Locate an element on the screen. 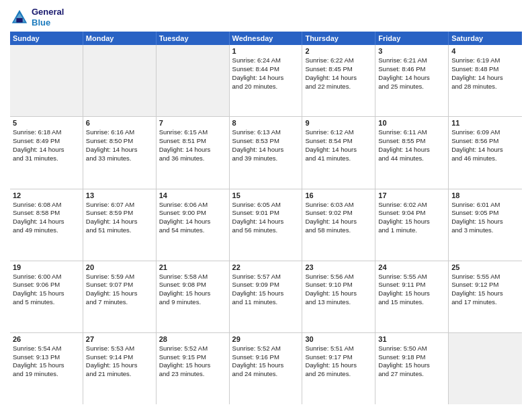  day-number: 5 is located at coordinates (46, 123).